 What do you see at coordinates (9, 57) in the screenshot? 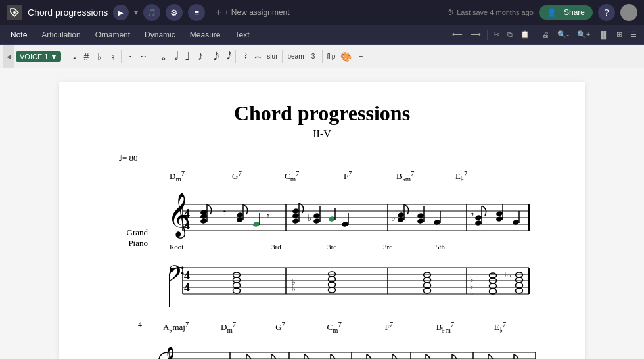
I see `collapse-button: ◀` at bounding box center [9, 57].